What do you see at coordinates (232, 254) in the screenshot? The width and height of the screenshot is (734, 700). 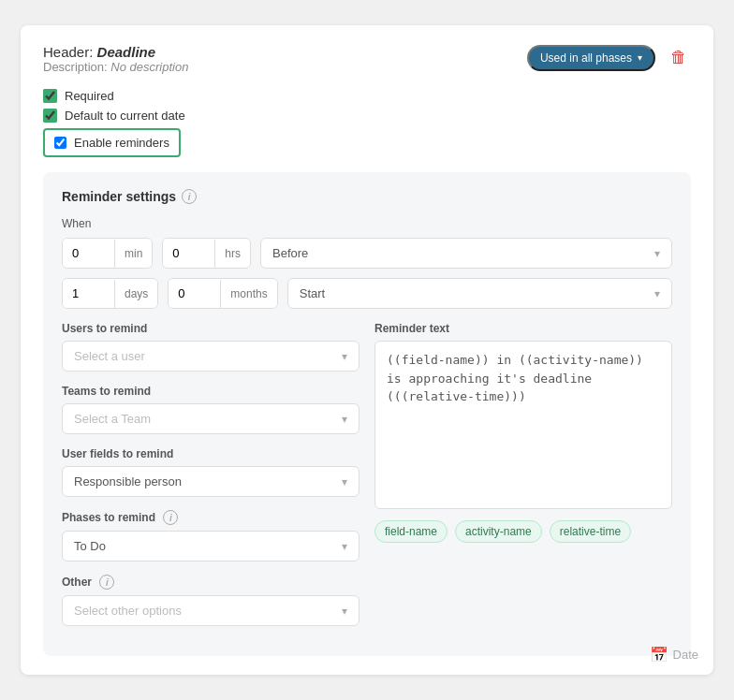 I see `hrs-unit-label: hrs` at bounding box center [232, 254].